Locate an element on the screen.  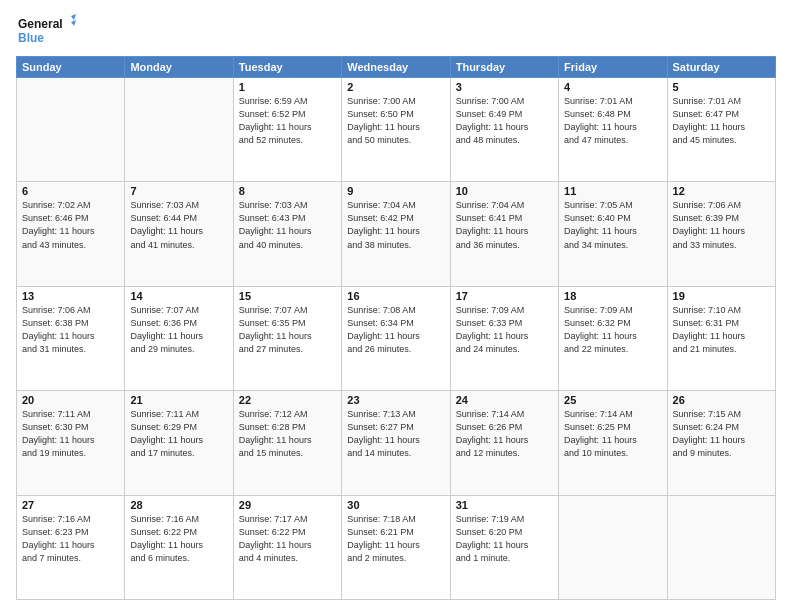
calendar-day-cell: 21Sunrise: 7:11 AM Sunset: 6:29 PM Dayli… is located at coordinates (179, 443).